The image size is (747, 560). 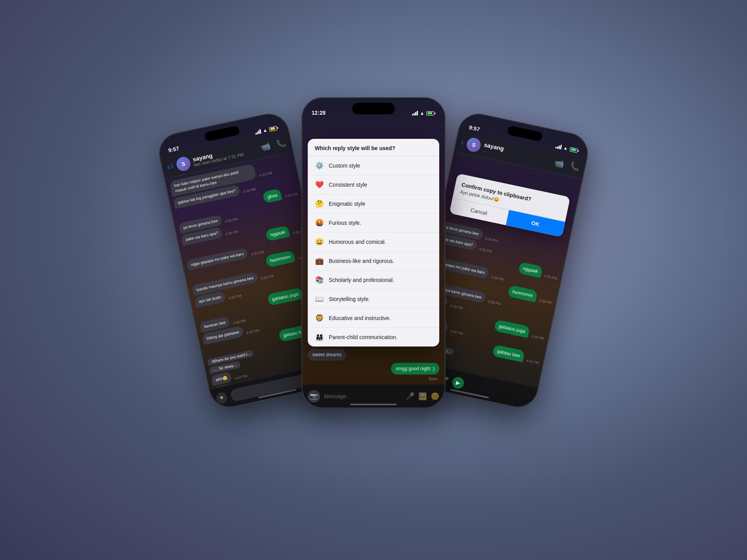 What do you see at coordinates (172, 166) in the screenshot?
I see `back-count-left: 2` at bounding box center [172, 166].